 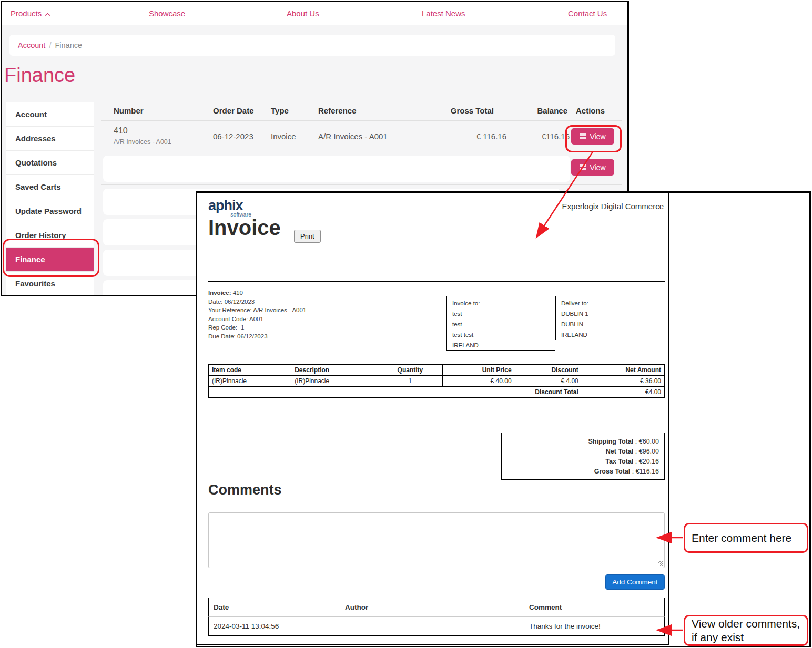 What do you see at coordinates (257, 293) in the screenshot?
I see `detail-invoice-number: Invoice: 410` at bounding box center [257, 293].